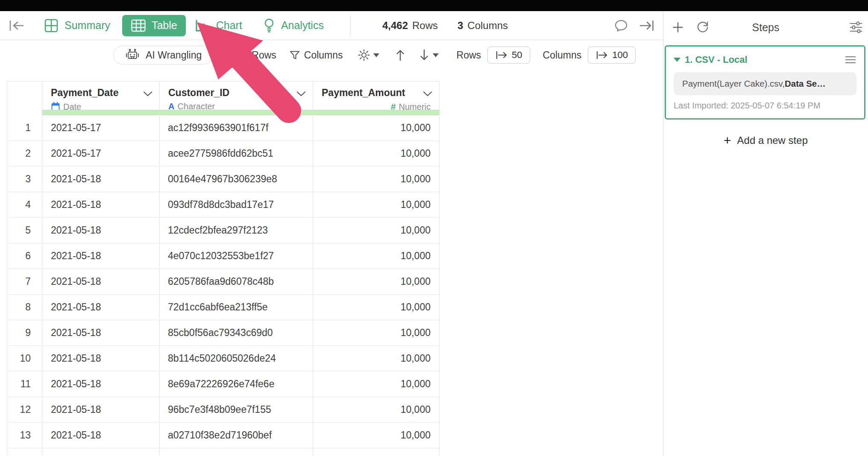  What do you see at coordinates (25, 282) in the screenshot?
I see `row-number: 7` at bounding box center [25, 282].